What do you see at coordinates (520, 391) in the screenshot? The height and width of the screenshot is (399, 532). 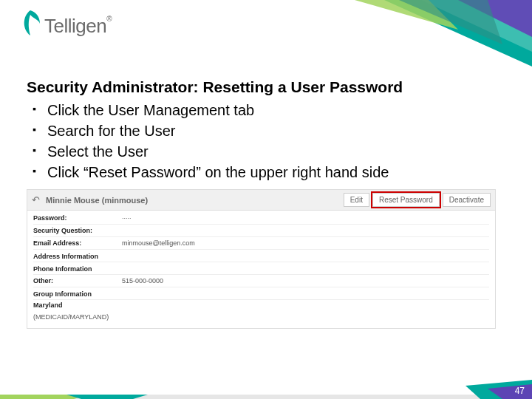 I see `page-number: 47` at bounding box center [520, 391].